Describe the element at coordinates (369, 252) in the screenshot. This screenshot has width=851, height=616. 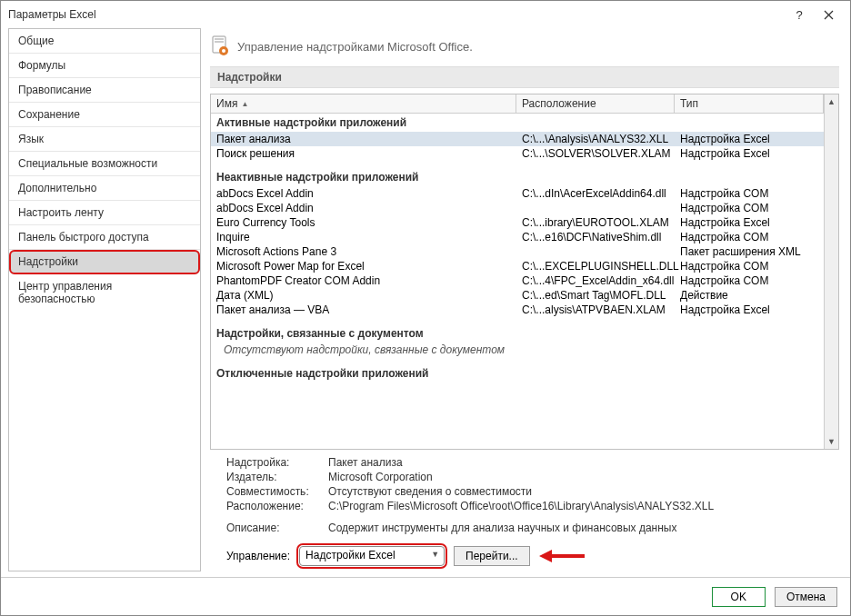
I see `cell-name: Microsoft Actions Pane 3` at that location.